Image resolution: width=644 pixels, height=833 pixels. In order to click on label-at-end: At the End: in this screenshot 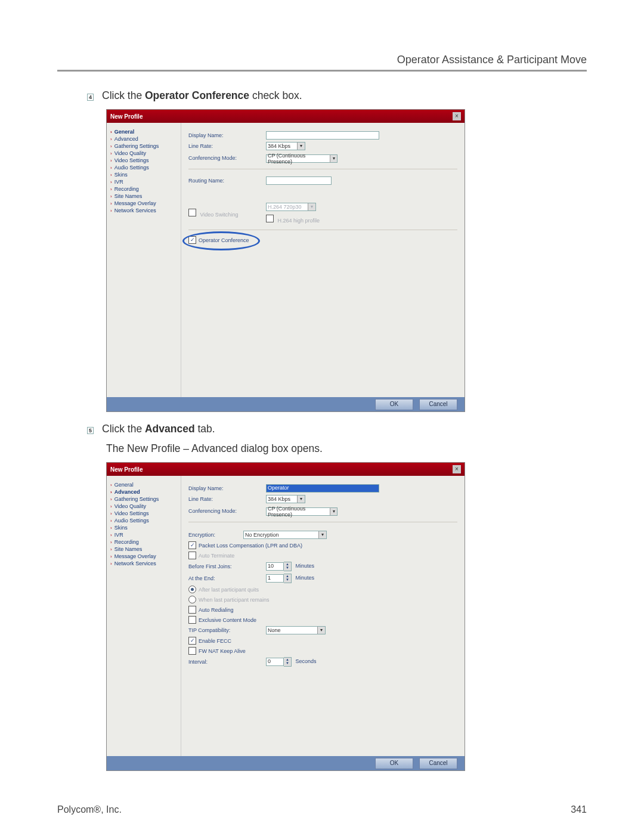, I will do `click(227, 578)`.